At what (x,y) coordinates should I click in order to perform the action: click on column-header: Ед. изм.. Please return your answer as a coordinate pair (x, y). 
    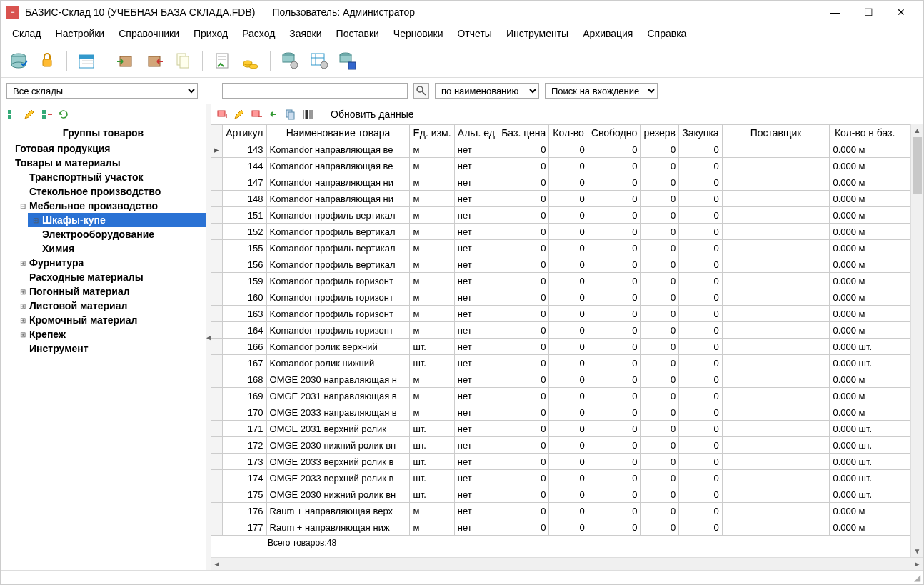
    Looking at the image, I should click on (432, 133).